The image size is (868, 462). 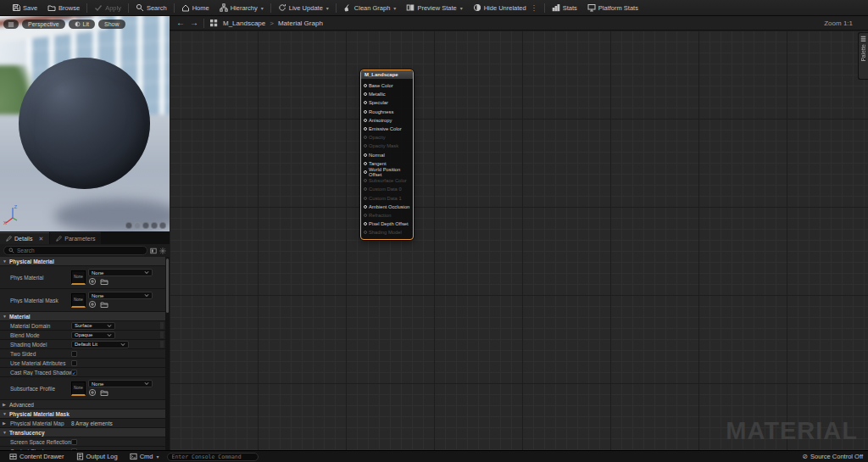 I want to click on property-row: ▶Physical Material Map8 Array elements, so click(x=83, y=424).